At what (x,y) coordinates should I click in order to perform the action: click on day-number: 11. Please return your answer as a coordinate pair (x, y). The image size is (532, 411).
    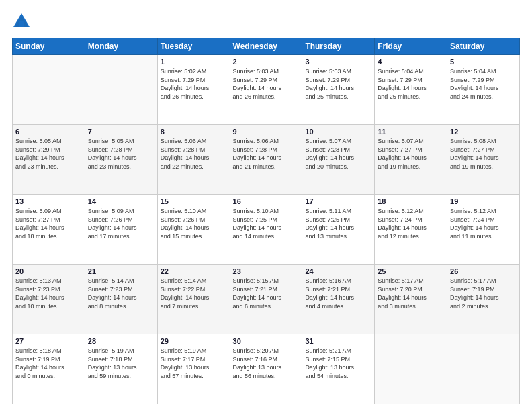
    Looking at the image, I should click on (411, 132).